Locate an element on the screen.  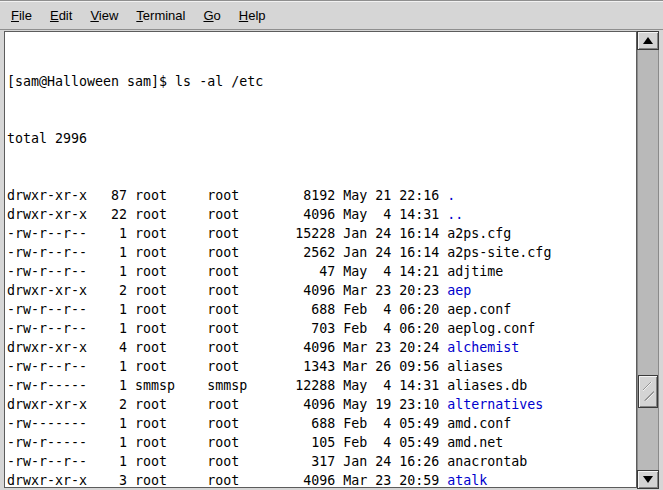
file-row-meta: drwxr-xr-x 87 root root 8192 May 21 22:1… is located at coordinates (227, 196).